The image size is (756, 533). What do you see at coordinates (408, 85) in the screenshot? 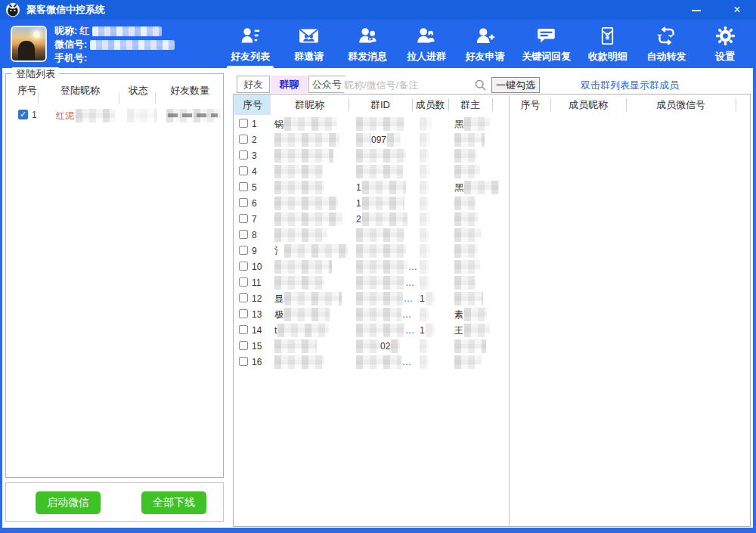
I see `search-input` at bounding box center [408, 85].